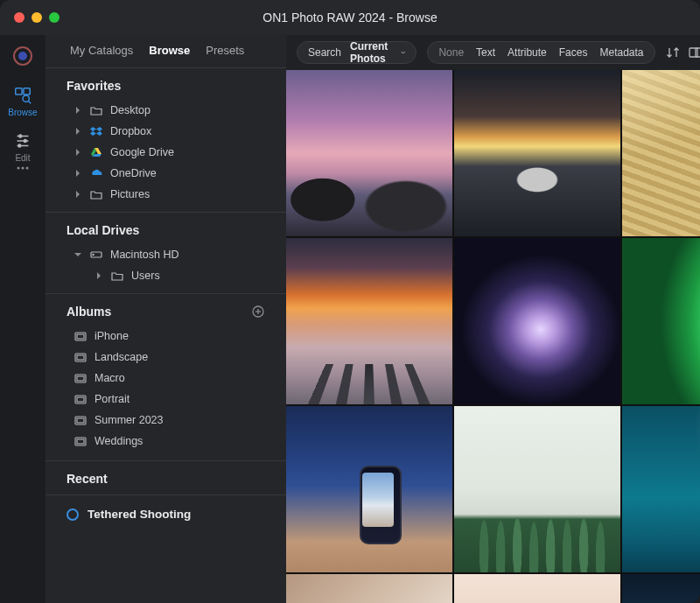  I want to click on tab-my-catalogs: My Catalogs, so click(102, 51).